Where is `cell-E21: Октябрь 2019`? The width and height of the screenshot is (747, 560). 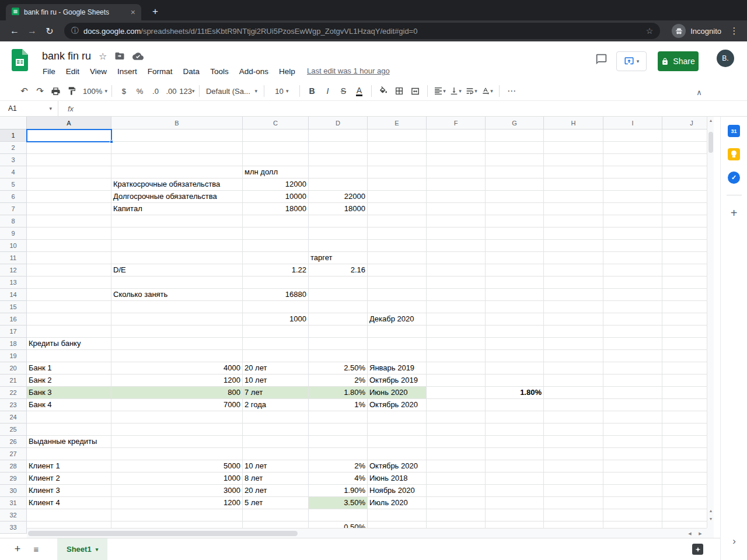 cell-E21: Октябрь 2019 is located at coordinates (397, 380).